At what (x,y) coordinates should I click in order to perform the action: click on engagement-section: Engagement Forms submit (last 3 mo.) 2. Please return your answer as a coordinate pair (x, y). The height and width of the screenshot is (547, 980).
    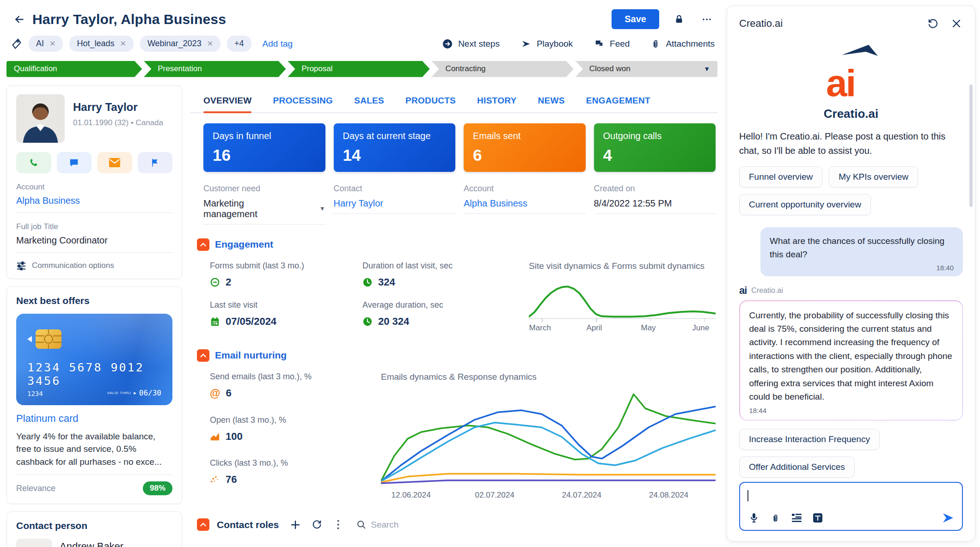
    Looking at the image, I should click on (456, 287).